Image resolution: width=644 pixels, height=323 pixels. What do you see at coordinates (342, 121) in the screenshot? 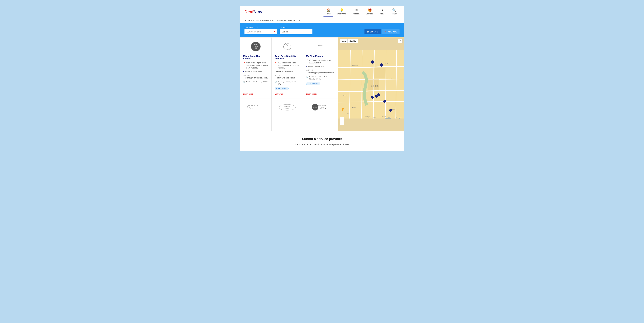
I see `map-zoom-controls: + −` at bounding box center [342, 121].